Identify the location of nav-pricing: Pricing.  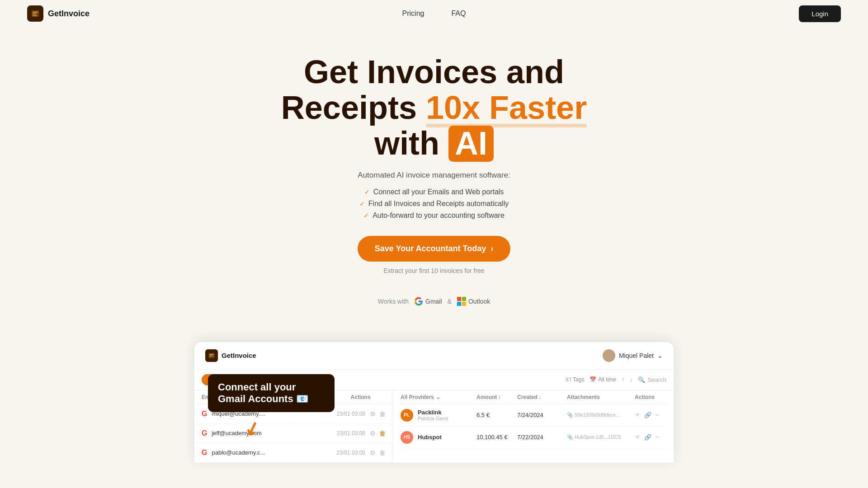
(413, 14).